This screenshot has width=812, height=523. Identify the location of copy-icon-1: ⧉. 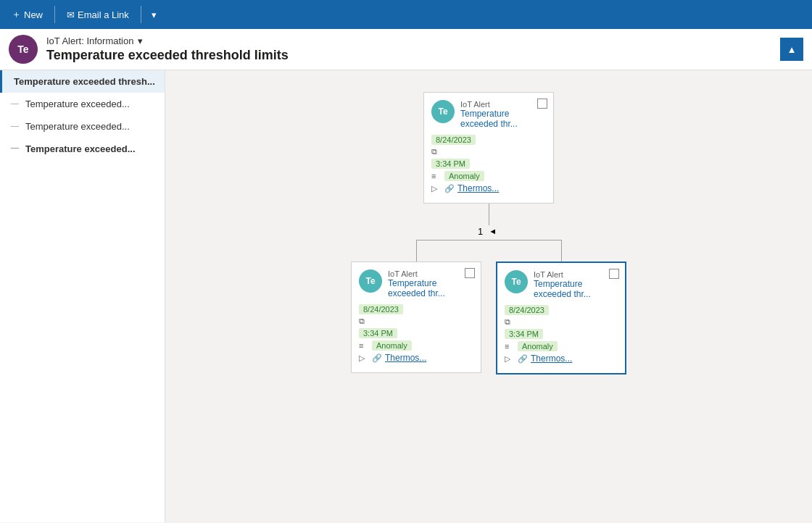
(510, 322).